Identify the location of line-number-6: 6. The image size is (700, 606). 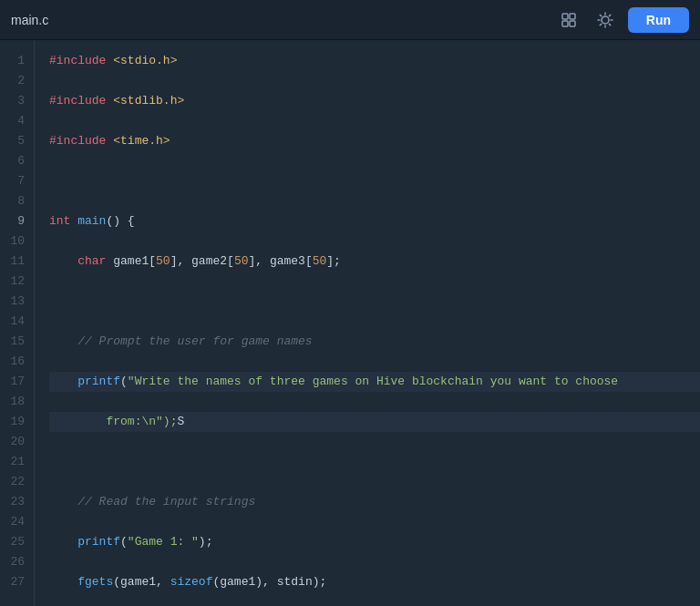
(13, 161).